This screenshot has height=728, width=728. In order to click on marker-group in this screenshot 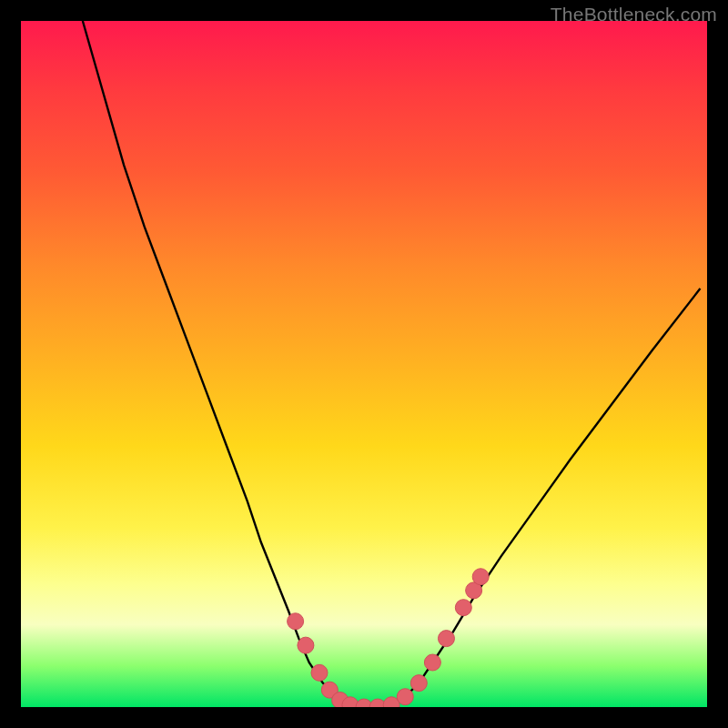, I will do `click(389, 638)`.